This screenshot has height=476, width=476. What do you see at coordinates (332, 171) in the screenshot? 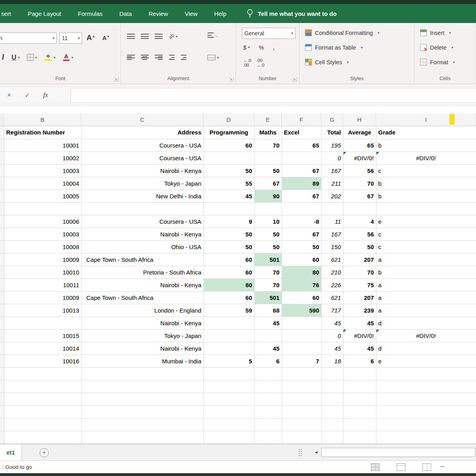
I see `cell-total: 167` at bounding box center [332, 171].